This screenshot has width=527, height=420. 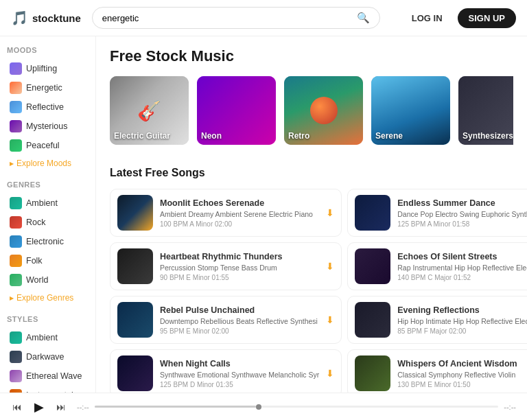 I want to click on featured-card-label: Synthesizers, so click(x=488, y=136).